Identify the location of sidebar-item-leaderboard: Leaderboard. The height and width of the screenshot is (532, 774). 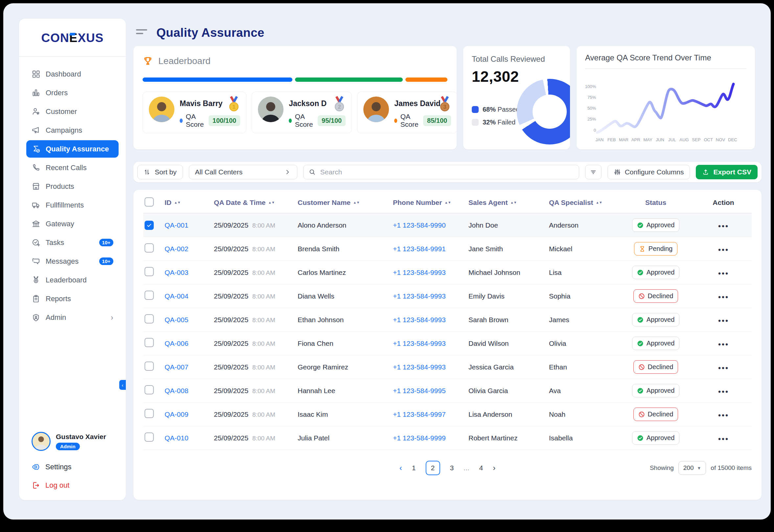
(73, 280).